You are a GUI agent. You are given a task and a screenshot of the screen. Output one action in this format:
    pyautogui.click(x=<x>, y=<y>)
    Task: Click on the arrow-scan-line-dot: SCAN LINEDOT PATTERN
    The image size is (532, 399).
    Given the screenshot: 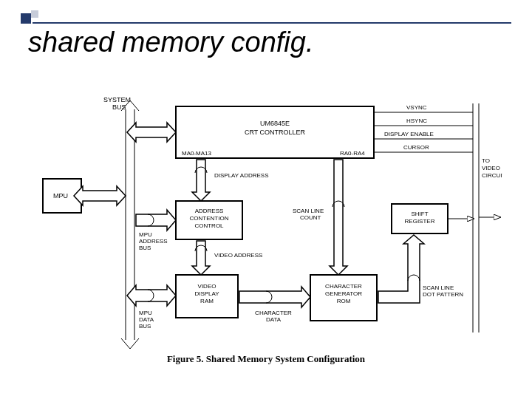 What is the action you would take?
    pyautogui.click(x=421, y=269)
    